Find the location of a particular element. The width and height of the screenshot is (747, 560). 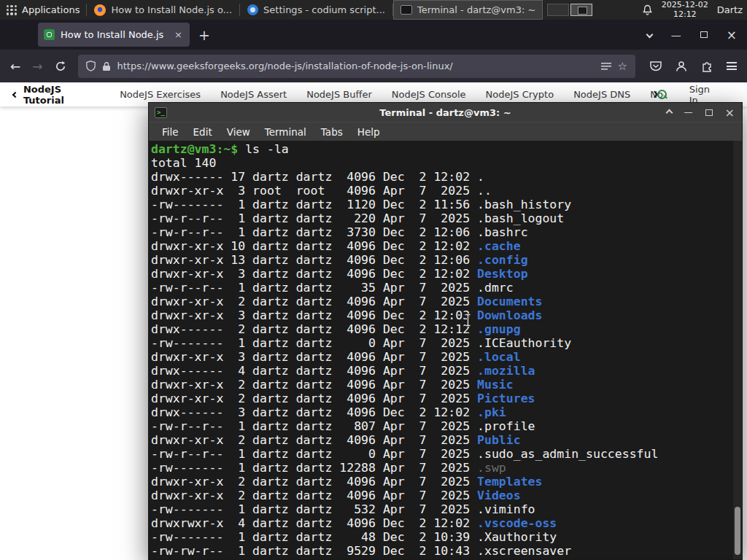

taskbar-item-browser: How to Install Node.js o... is located at coordinates (163, 10).